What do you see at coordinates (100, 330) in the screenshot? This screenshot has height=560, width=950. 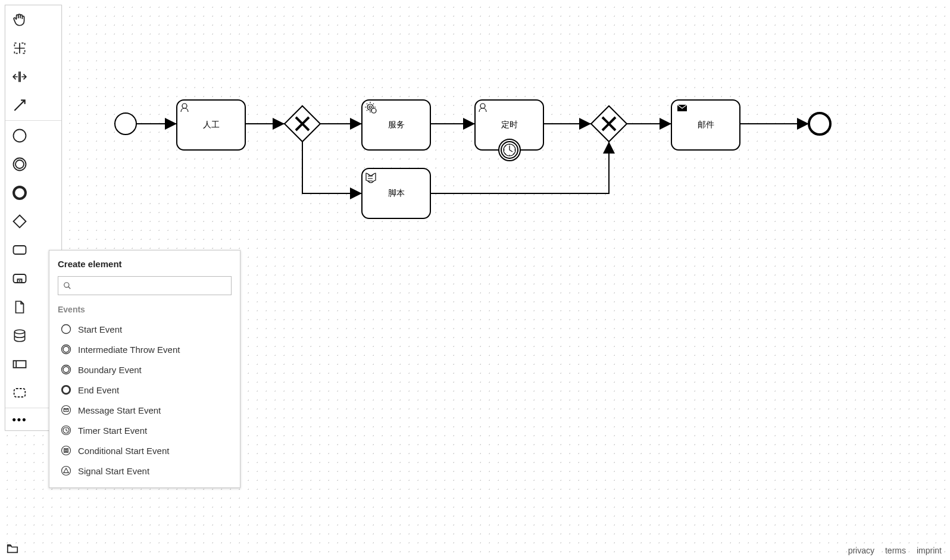 I see `item-label: Start Event` at bounding box center [100, 330].